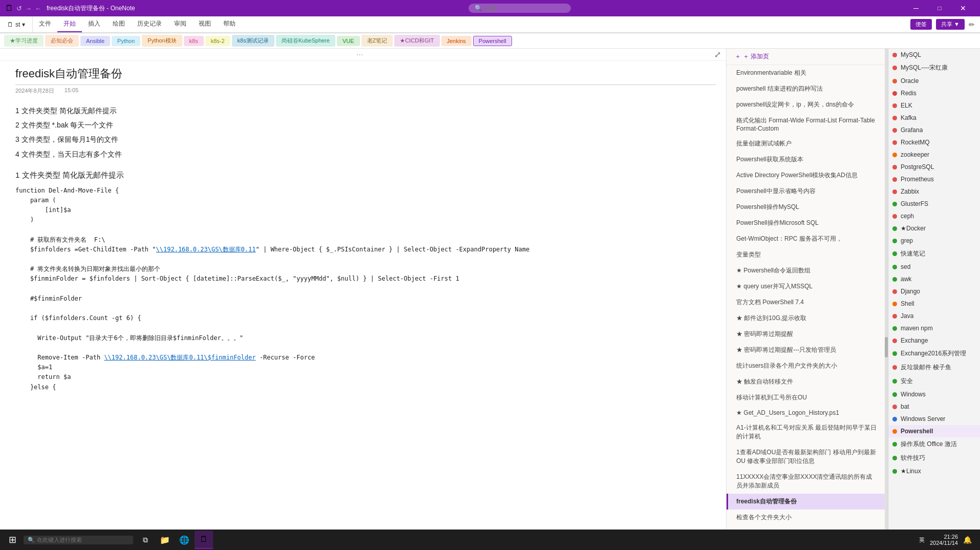 The image size is (980, 550). I want to click on sidebar-item-MySQL: MySQL, so click(934, 55).